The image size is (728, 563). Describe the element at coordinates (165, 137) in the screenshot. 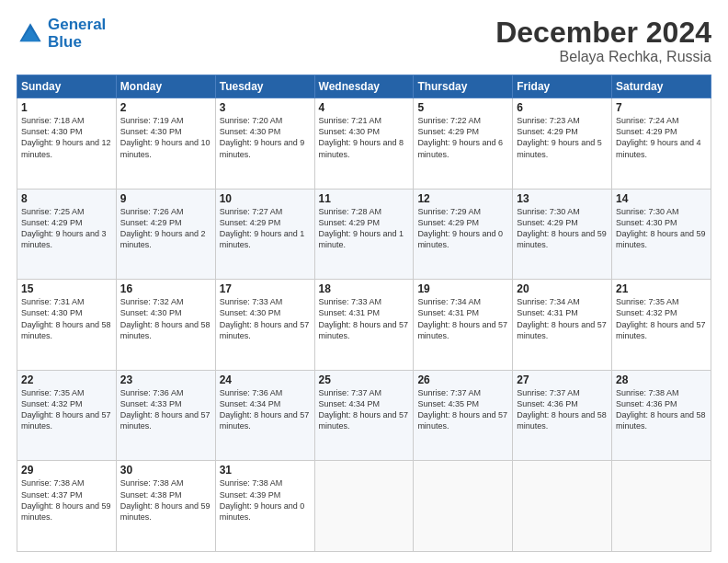

I see `cell-info: Sunrise: 7:19 AMSunset: 4:30 PMDaylight:…` at that location.